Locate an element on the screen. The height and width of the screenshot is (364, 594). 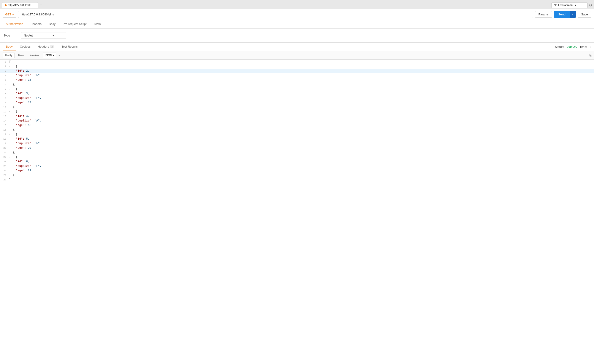
line-number: 24 is located at coordinates (5, 167).